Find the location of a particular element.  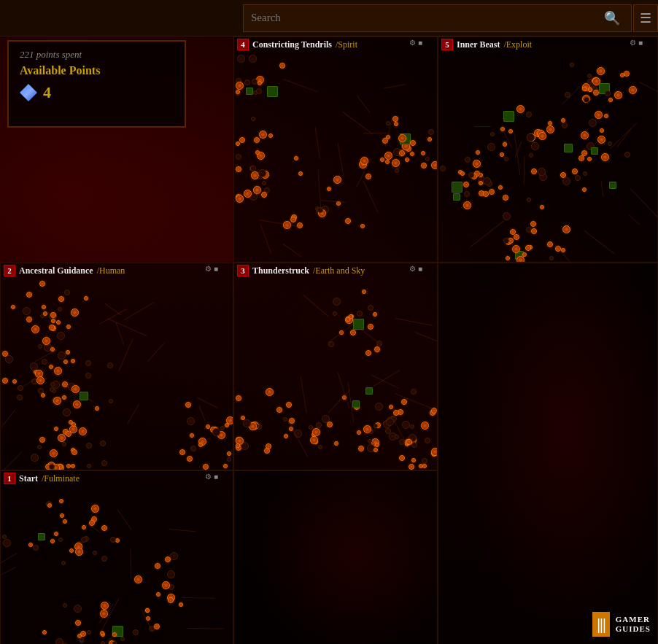

section-1-icon-btn: ⚙ ■ is located at coordinates (212, 477).